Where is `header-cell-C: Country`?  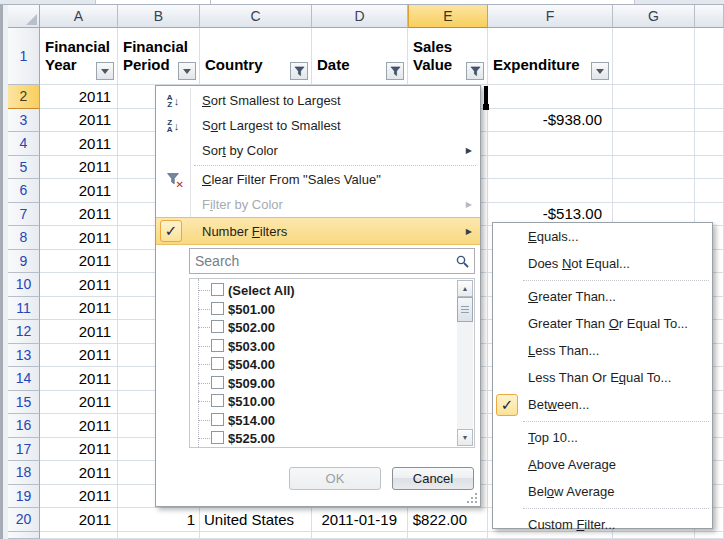 header-cell-C: Country is located at coordinates (256, 56).